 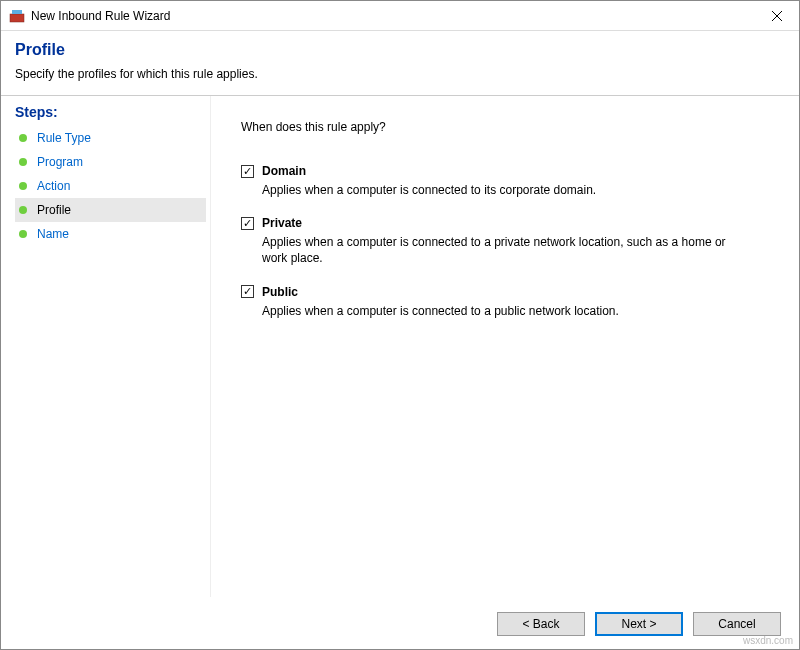 What do you see at coordinates (284, 171) in the screenshot?
I see `option-domain-label: Domain` at bounding box center [284, 171].